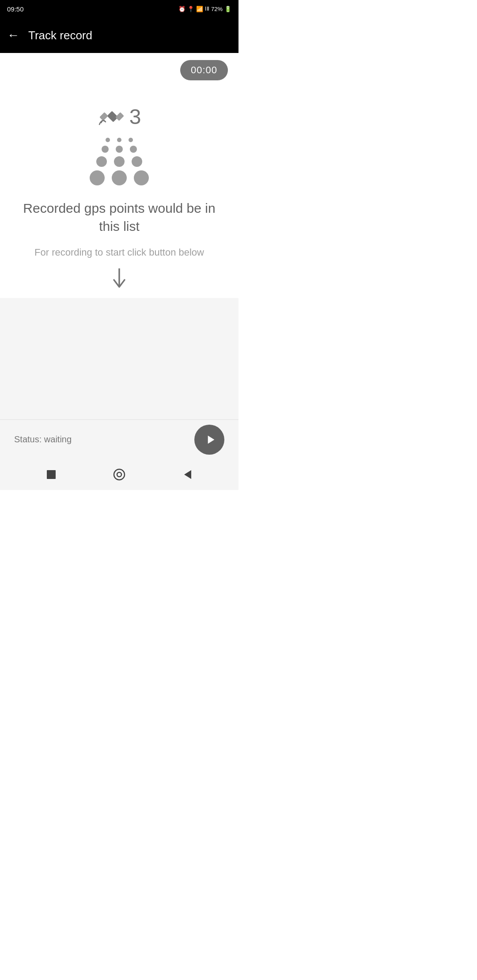 The image size is (477, 980). Describe the element at coordinates (119, 9) in the screenshot. I see `status-bar: 09:50 ⏰ 📍 📶 ⅠⅡ 72% 🔋` at that location.